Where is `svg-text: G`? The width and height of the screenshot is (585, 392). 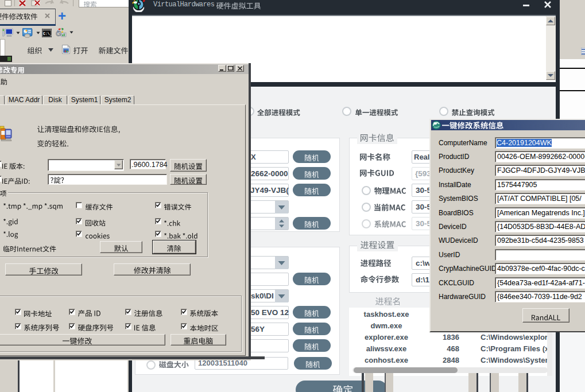
svg-text: G is located at coordinates (59, 33).